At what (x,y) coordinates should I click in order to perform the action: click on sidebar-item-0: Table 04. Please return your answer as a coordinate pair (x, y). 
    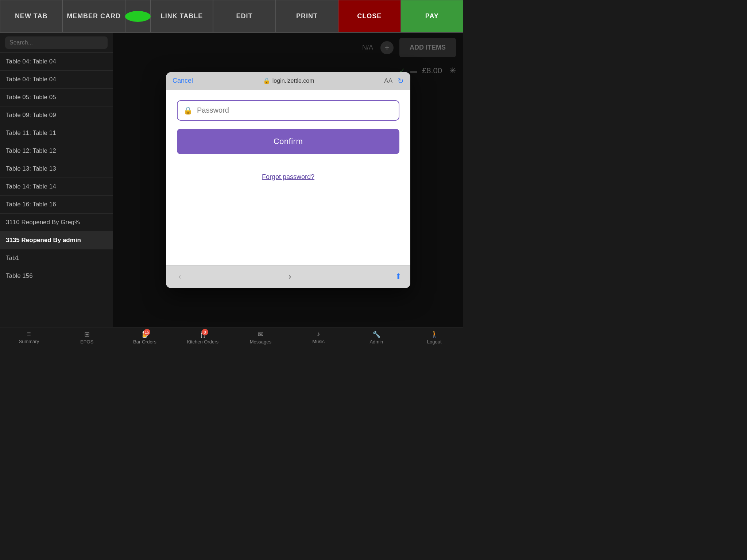
    Looking at the image, I should click on (56, 62).